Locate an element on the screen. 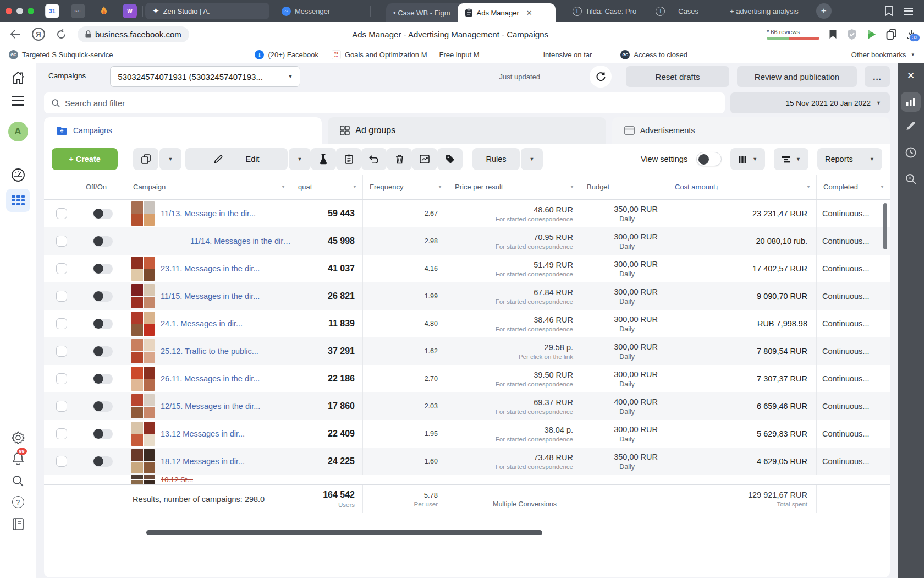  table-row: 23.11. Messages in the dir... 41 037 4.1… is located at coordinates (467, 269).